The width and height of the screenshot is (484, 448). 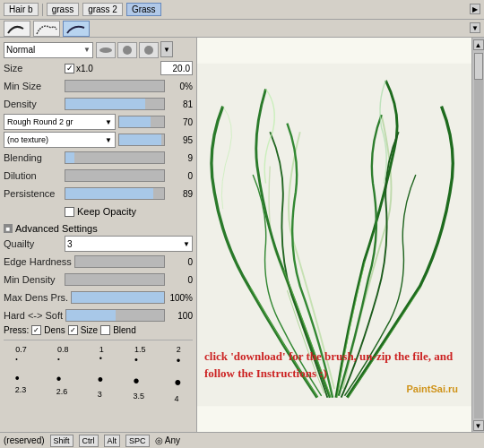 I want to click on dot-3: •3, so click(x=100, y=387).